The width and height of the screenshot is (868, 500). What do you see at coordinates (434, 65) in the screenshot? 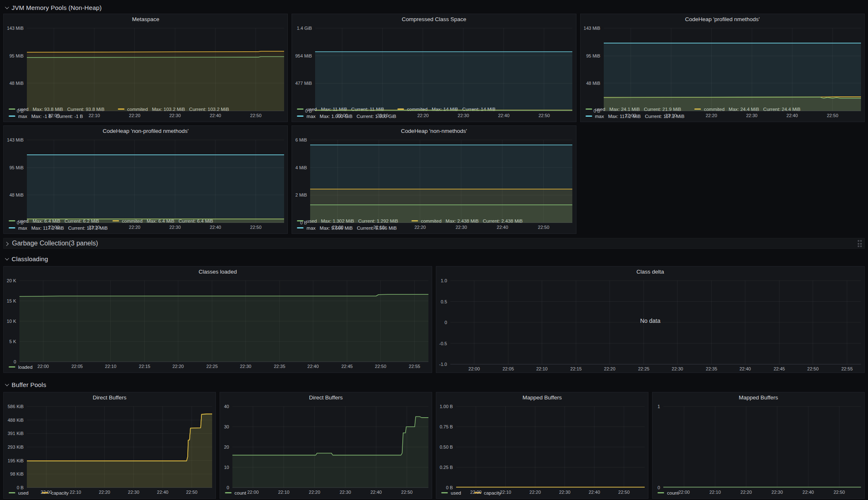
I see `chart-compressed-class-space: 0 B477 MiB954 MiB1.4 GiB22:0022:1022:202…` at bounding box center [434, 65].